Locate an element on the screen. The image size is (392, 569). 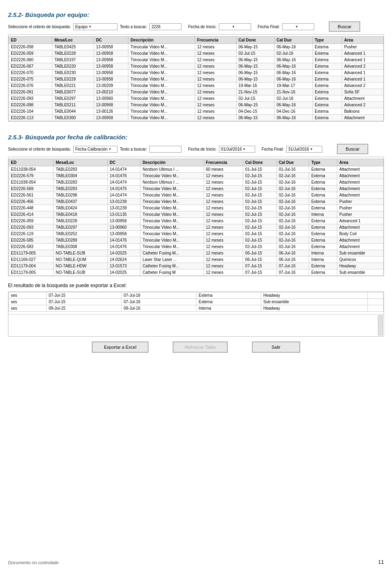
list-item: ses07-Jul-1507-Jul-16ExternaHeadway is located at coordinates (196, 296).